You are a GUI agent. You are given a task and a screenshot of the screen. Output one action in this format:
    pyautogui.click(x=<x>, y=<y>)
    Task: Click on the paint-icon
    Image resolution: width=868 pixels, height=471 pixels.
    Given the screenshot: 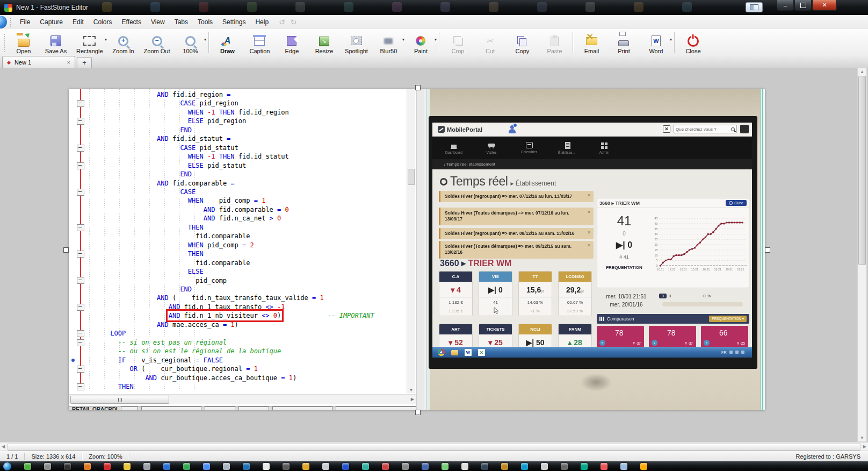 What is the action you would take?
    pyautogui.click(x=421, y=41)
    